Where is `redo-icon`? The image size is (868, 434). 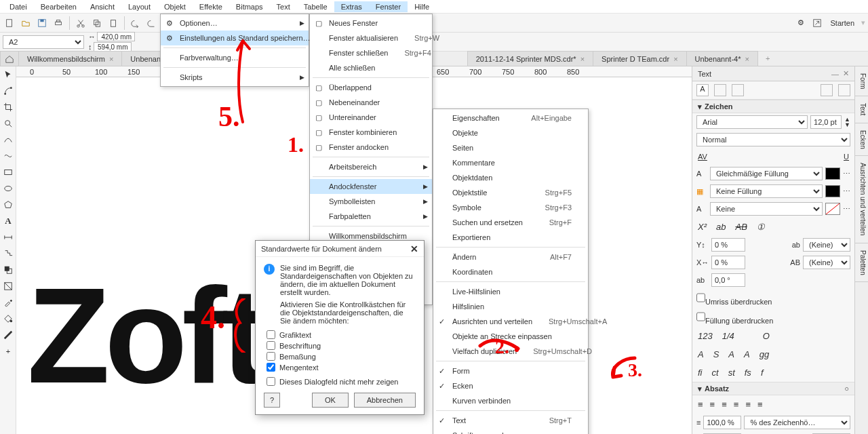
redo-icon is located at coordinates (152, 23).